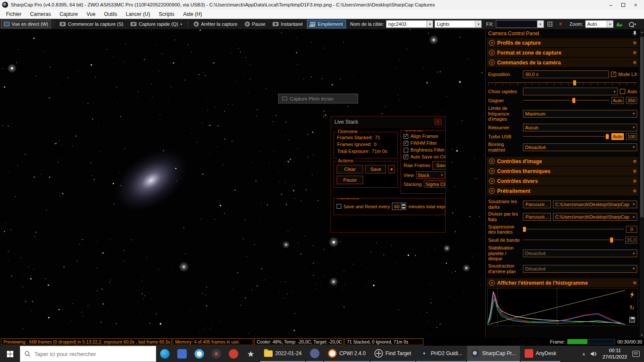  I want to click on fps-limit-combo: Maximum ▾, so click(580, 114).